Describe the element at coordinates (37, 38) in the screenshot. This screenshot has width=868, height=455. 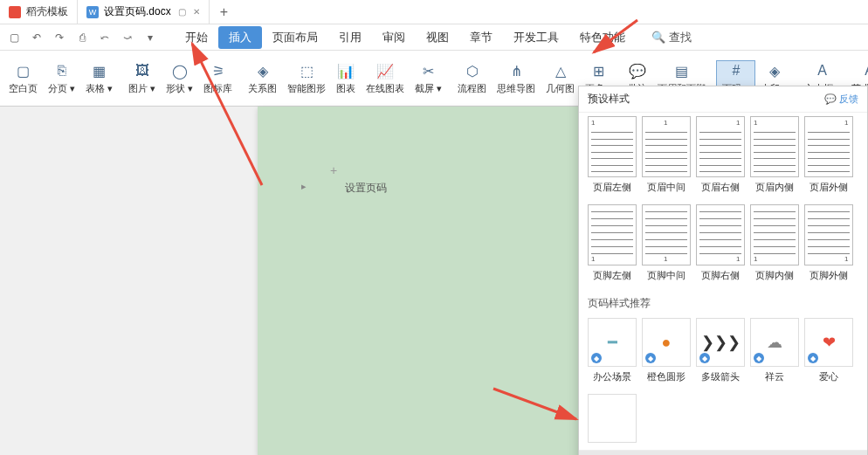
I see `qat-undo-icon: ↶` at that location.